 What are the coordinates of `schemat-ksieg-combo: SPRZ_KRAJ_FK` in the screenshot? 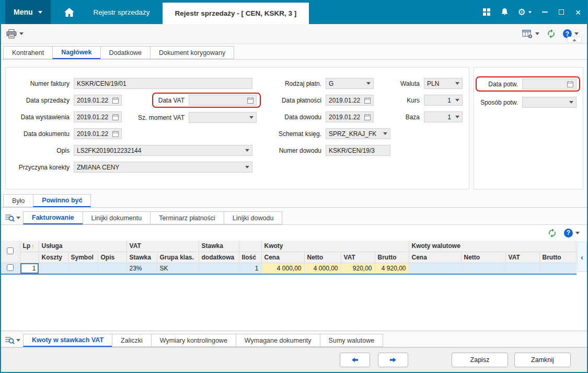 It's located at (358, 134).